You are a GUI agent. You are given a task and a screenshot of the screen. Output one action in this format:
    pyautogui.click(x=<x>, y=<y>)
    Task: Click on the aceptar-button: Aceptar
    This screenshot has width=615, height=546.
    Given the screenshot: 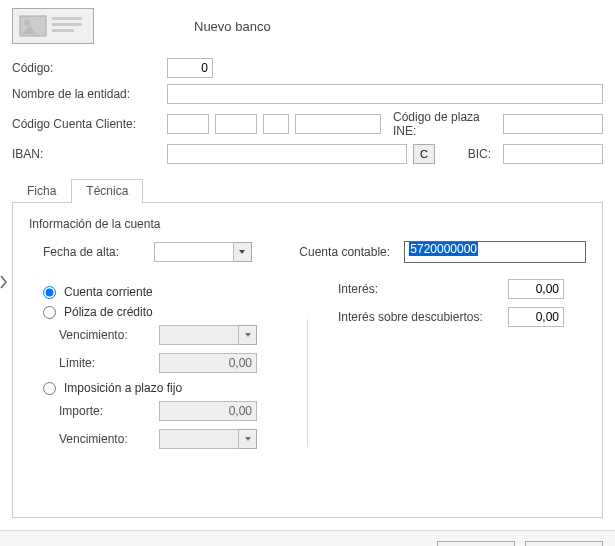 What is the action you would take?
    pyautogui.click(x=476, y=544)
    